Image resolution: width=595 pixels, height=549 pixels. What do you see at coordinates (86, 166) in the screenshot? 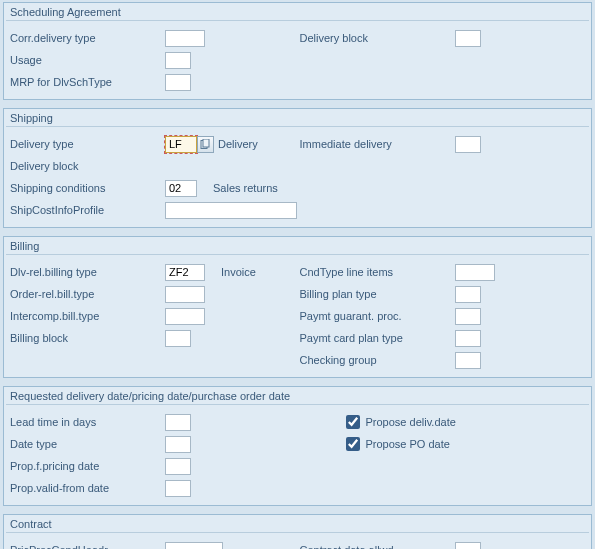
I see `label-ship-delivery-block: Delivery block` at bounding box center [86, 166].